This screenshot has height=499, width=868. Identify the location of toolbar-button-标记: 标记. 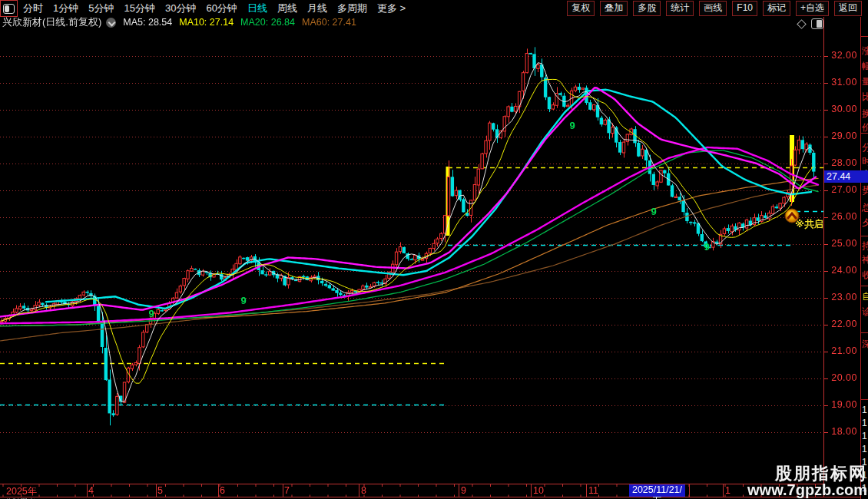
(777, 8).